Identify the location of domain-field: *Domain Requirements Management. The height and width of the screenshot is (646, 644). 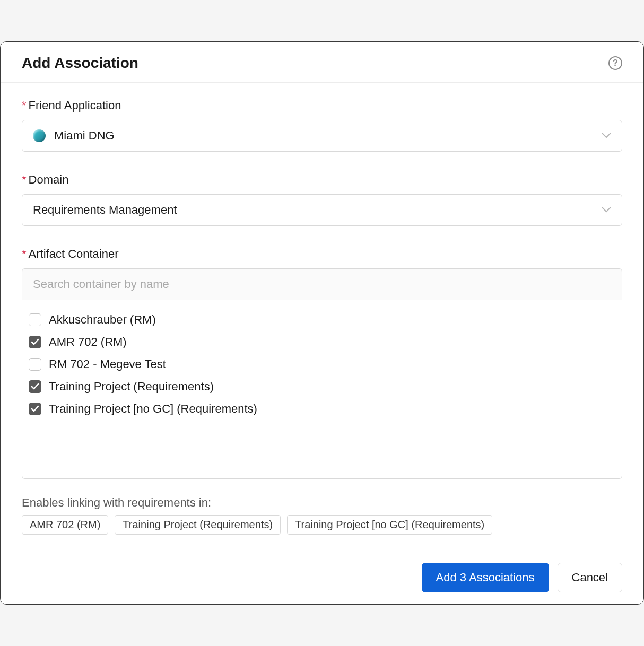
(322, 199).